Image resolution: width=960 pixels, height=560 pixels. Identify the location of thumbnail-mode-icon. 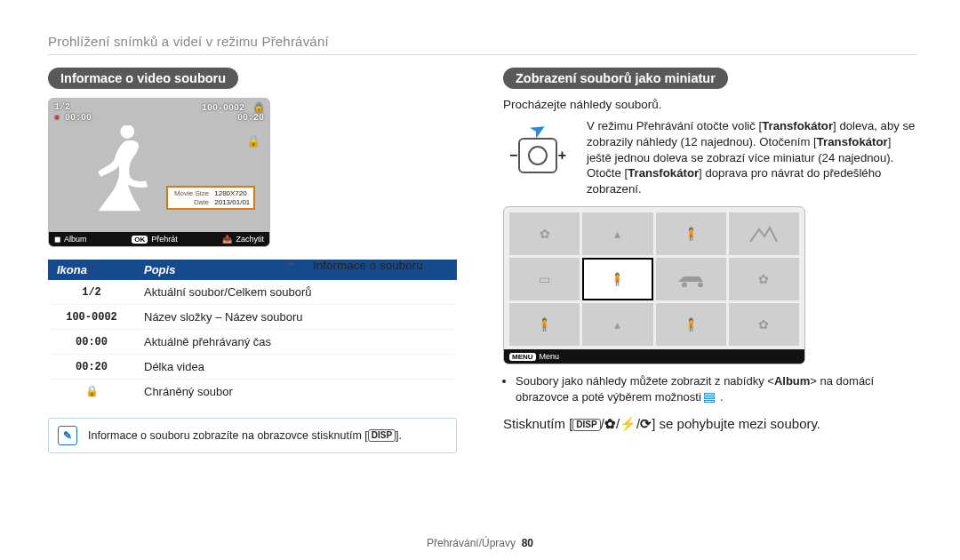
(710, 398).